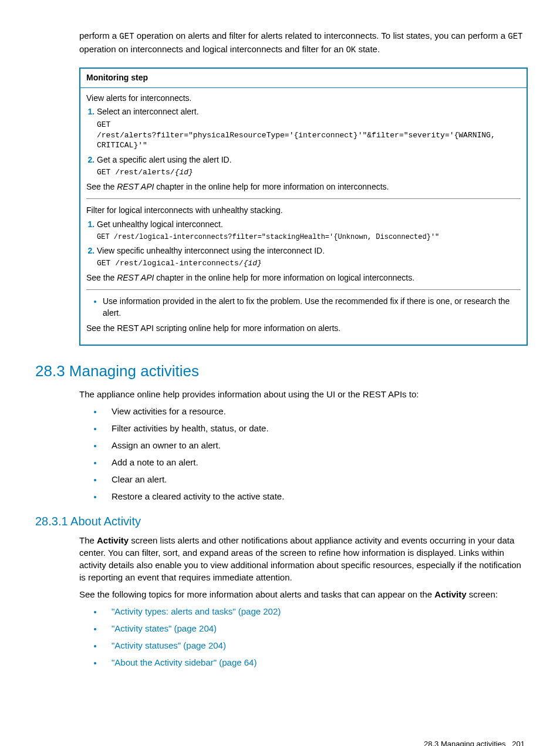  I want to click on link-activity-statuses-text: "Activity statuses" (page 204), so click(169, 646).